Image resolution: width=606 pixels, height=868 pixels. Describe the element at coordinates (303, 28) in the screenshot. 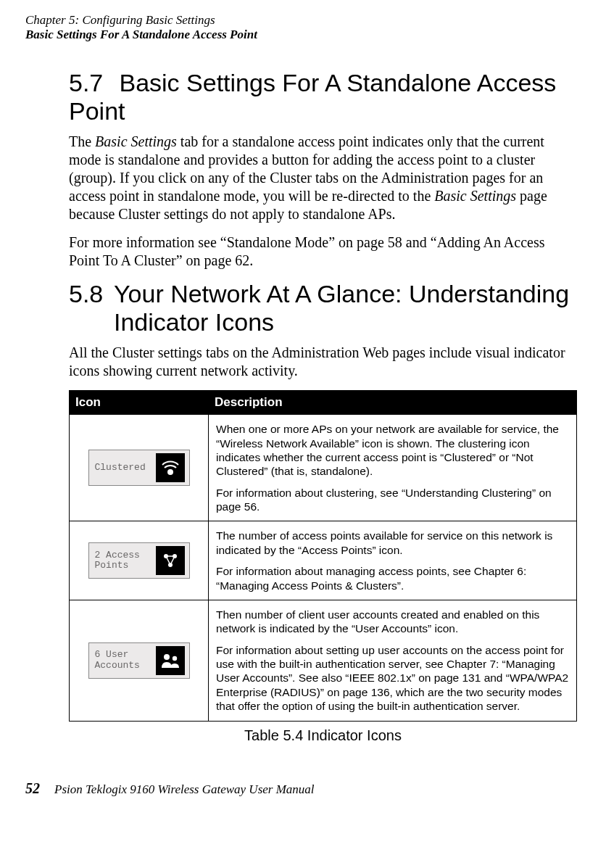

I see `running-header: Chapter 5: Configuring Basic Settings Ba…` at that location.